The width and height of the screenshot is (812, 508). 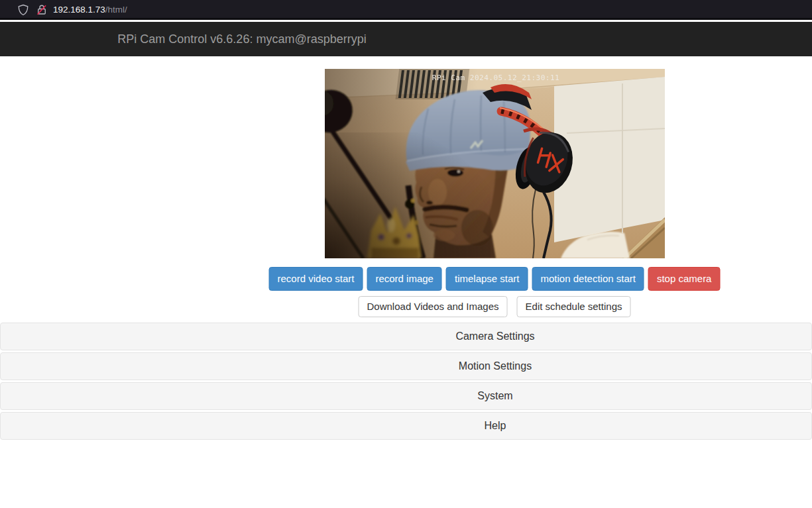 What do you see at coordinates (684, 279) in the screenshot?
I see `stop-camera-button: stop camera` at bounding box center [684, 279].